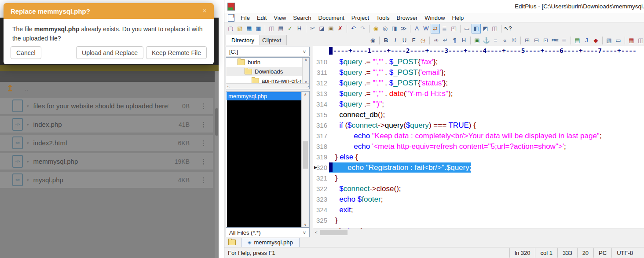  I want to click on redo-icon: ↷, so click(362, 29).